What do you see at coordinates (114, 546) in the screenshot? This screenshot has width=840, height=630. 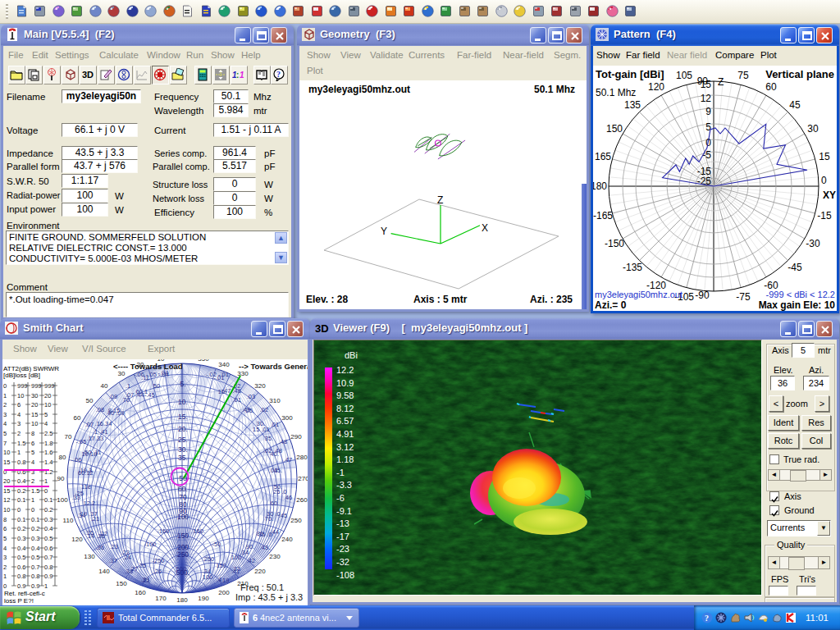 I see `svg-text: .23` at bounding box center [114, 546].